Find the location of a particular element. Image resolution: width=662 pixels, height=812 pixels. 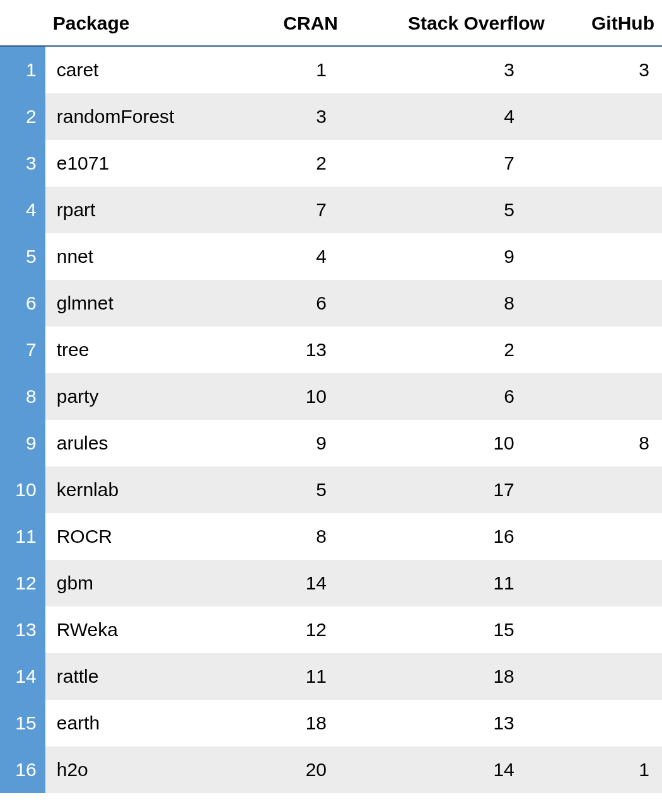

cell-cran: 12 is located at coordinates (295, 630).